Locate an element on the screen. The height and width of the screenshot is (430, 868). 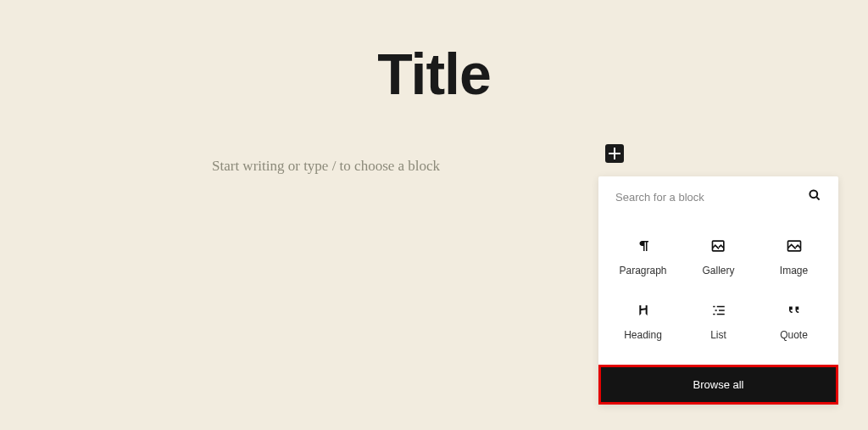
block-paragraph: Paragraph is located at coordinates (643, 256).